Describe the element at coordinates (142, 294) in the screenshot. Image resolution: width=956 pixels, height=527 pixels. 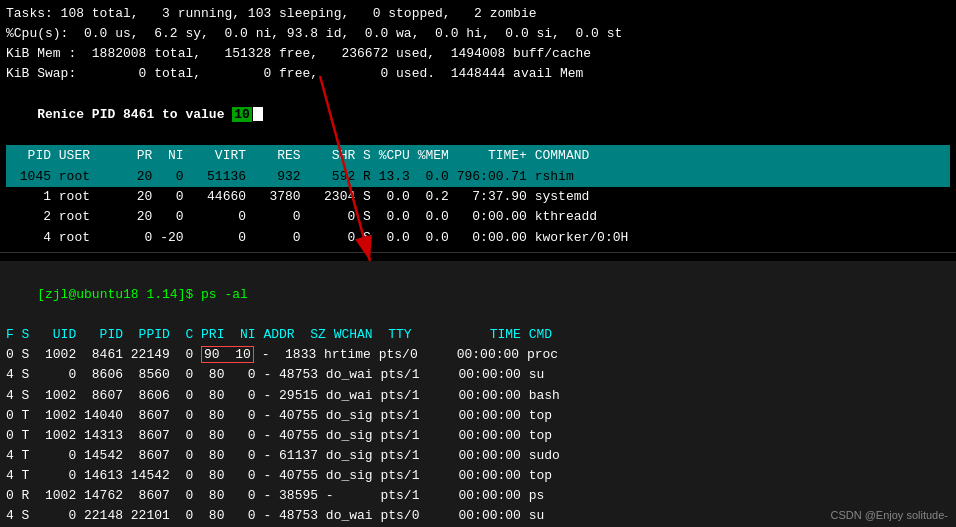
I see `prompt-text: [zjl@ubuntu18 1.14]$ ps -al` at that location.